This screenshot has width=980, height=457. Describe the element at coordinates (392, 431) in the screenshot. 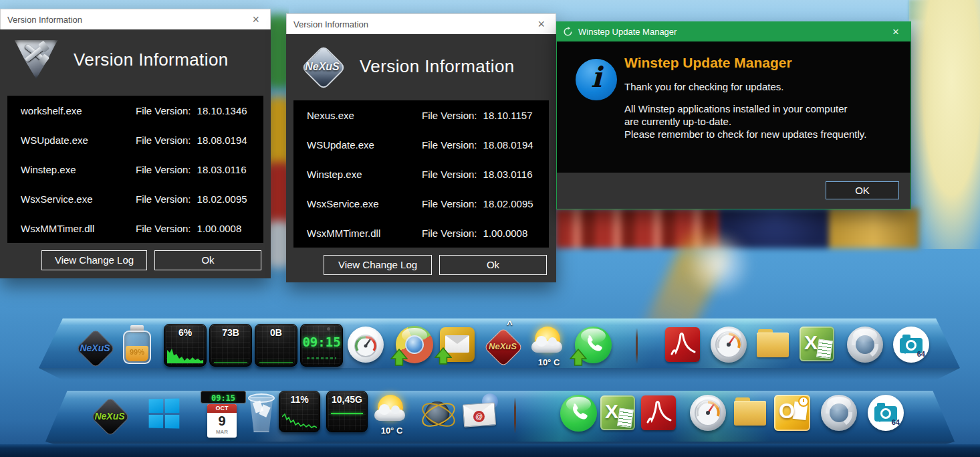

I see `temperature-label: 10° C` at that location.